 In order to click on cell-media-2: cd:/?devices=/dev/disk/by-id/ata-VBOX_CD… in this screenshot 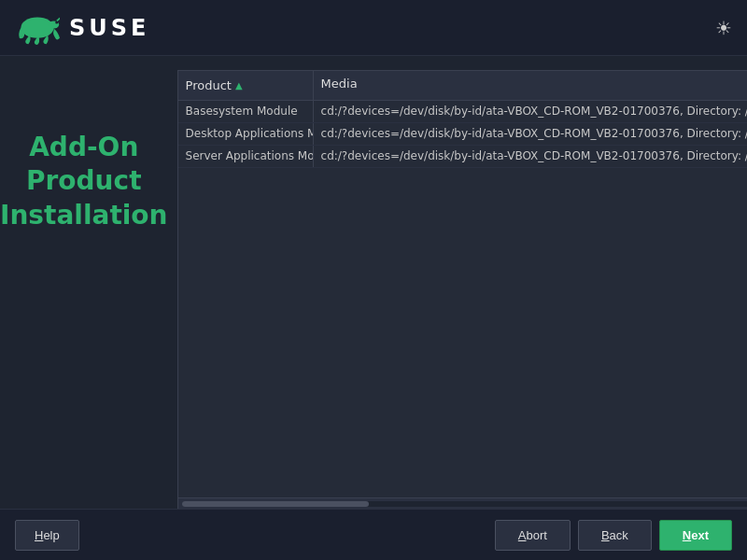, I will do `click(530, 157)`.